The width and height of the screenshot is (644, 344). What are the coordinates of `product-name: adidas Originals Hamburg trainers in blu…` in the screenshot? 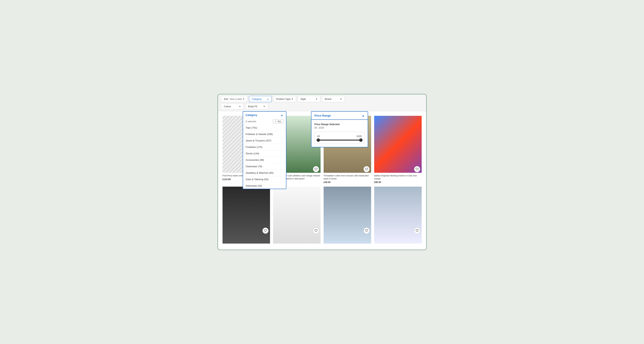 It's located at (398, 177).